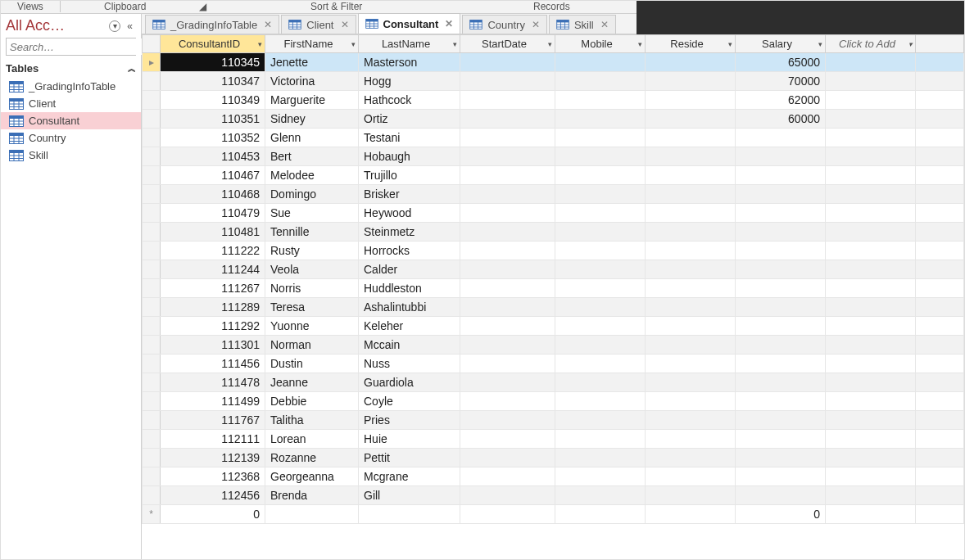 This screenshot has height=560, width=965. I want to click on cell-lastname: Hogg, so click(410, 82).